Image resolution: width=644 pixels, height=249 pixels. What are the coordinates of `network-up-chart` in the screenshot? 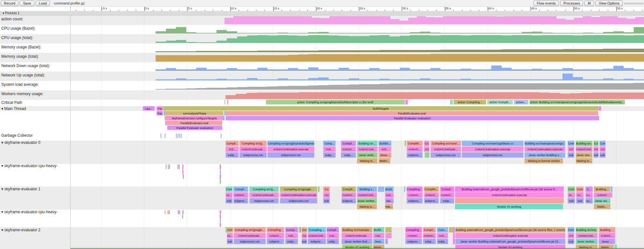 It's located at (400, 76).